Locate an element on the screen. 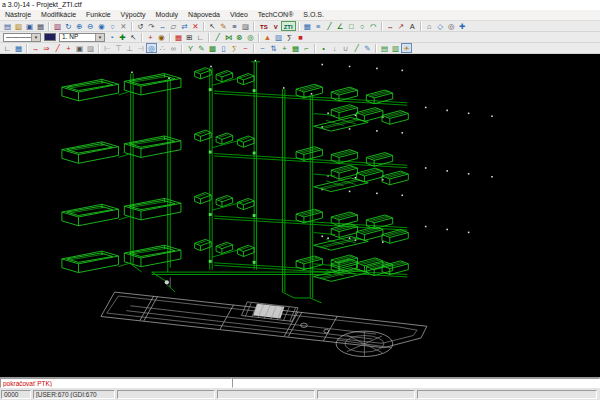 Image resolution: width=600 pixels, height=400 pixels. module-ts-button: TS is located at coordinates (264, 26).